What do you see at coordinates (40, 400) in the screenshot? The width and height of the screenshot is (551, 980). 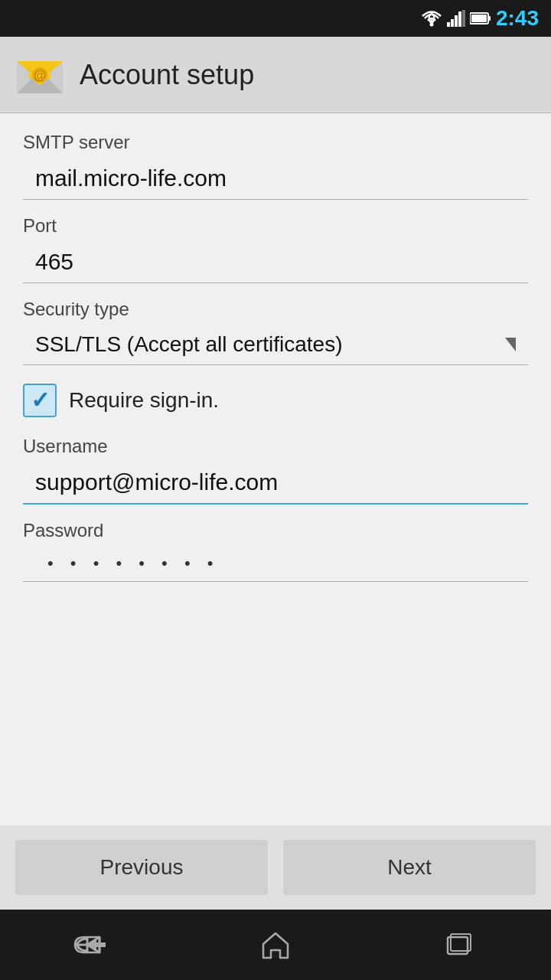 I see `checkmark-icon: ✓` at bounding box center [40, 400].